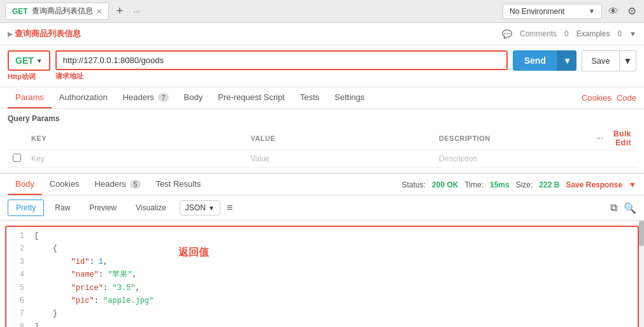 This screenshot has width=644, height=327. Describe the element at coordinates (45, 34) in the screenshot. I see `breadcrumb: 查询商品列表信息` at that location.